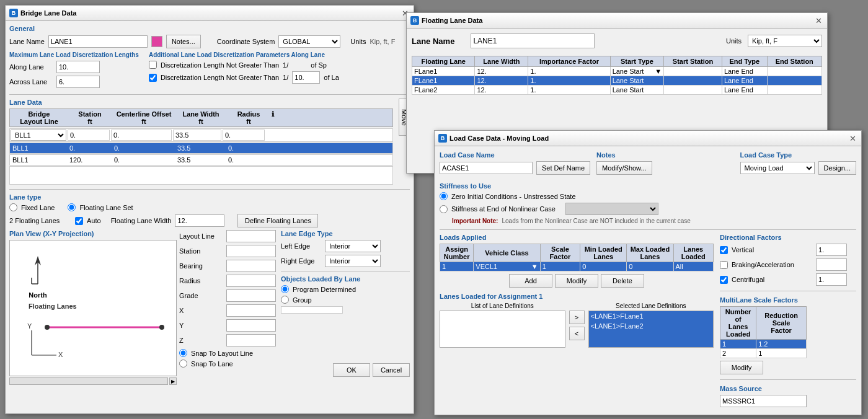 The width and height of the screenshot is (868, 419). What do you see at coordinates (772, 265) in the screenshot?
I see `braking-label: Braking/Acceleration` at bounding box center [772, 265].